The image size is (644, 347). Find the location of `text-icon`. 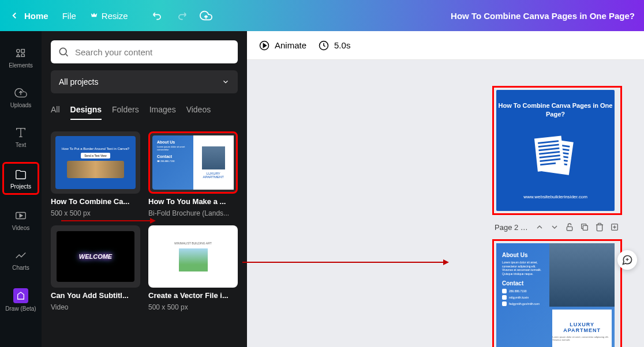

text-icon is located at coordinates (21, 133).